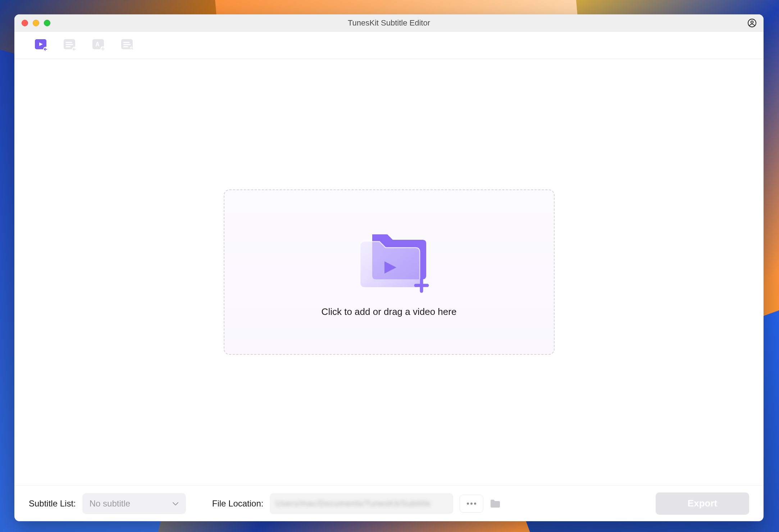  Describe the element at coordinates (25, 23) in the screenshot. I see `close-button` at that location.